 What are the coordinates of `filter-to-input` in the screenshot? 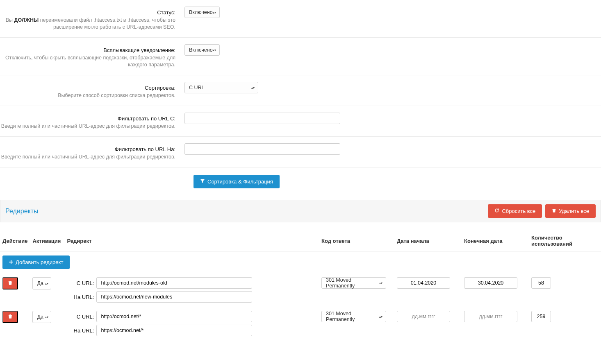 It's located at (262, 149).